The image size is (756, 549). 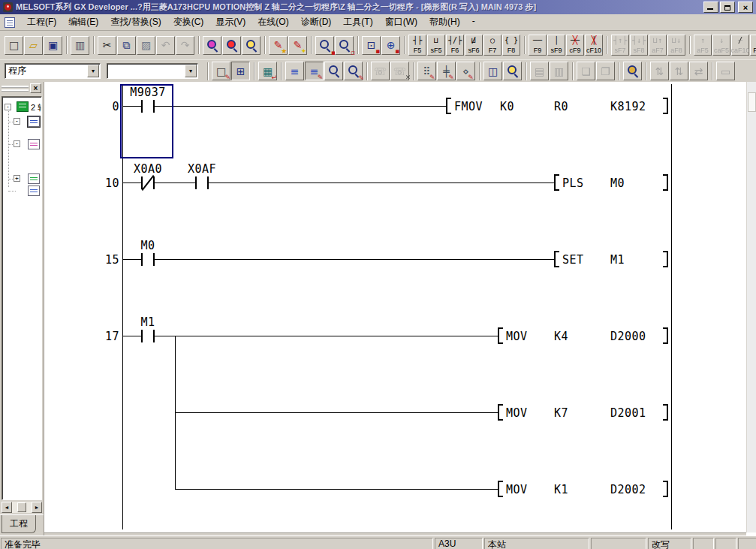 I want to click on menu-help: 帮助(H), so click(x=444, y=23).